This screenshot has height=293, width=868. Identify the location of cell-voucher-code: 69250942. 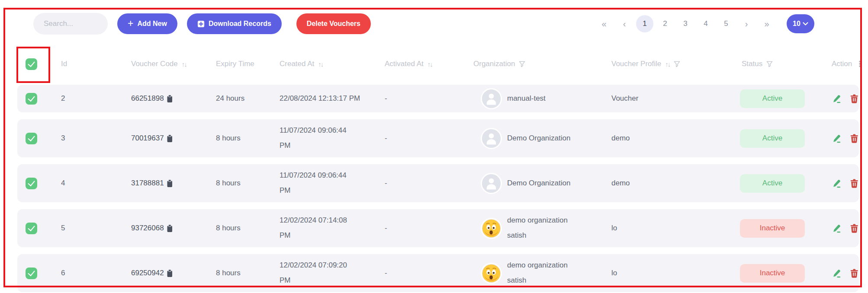
(168, 273).